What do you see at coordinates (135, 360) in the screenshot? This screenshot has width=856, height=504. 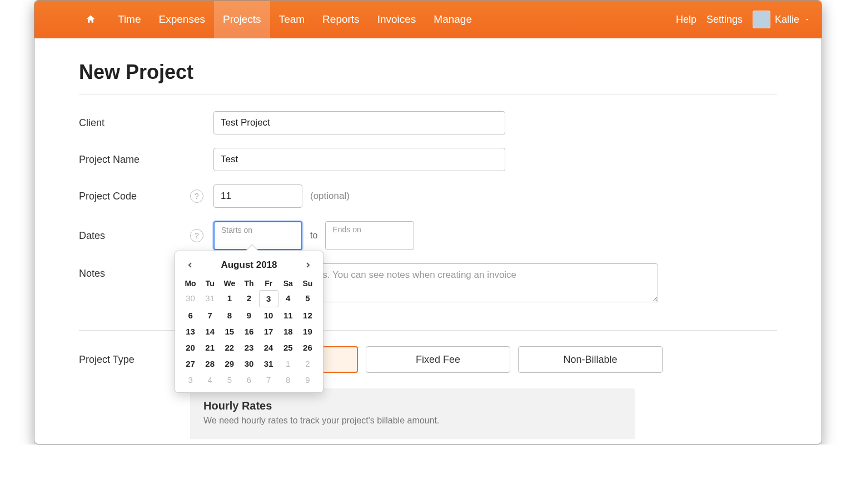 I see `project-type-label: Project Type` at bounding box center [135, 360].